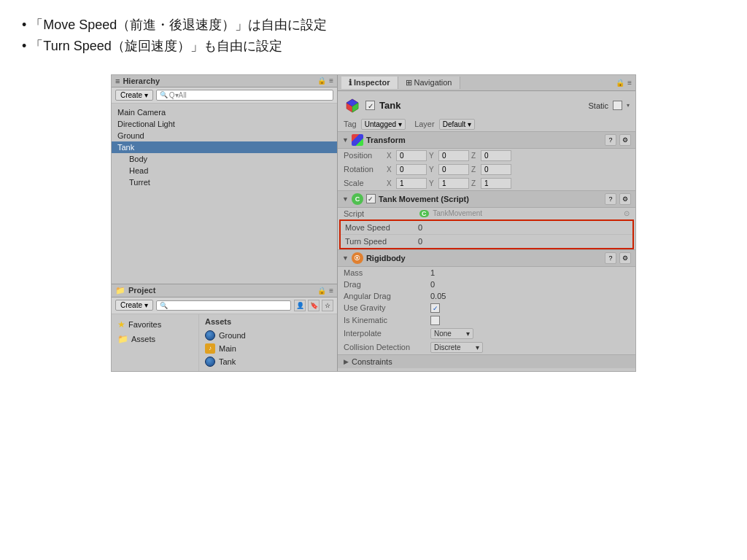  What do you see at coordinates (454, 184) in the screenshot?
I see `scale-y-field` at bounding box center [454, 184].